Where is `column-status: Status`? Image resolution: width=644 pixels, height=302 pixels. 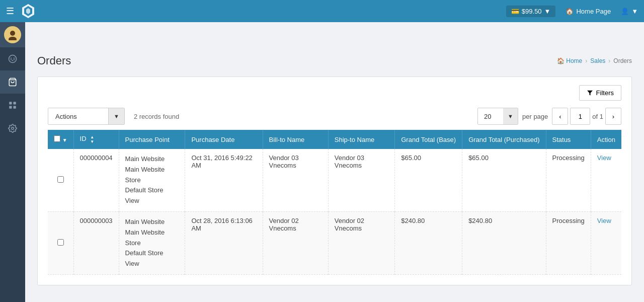 column-status: Status is located at coordinates (569, 139).